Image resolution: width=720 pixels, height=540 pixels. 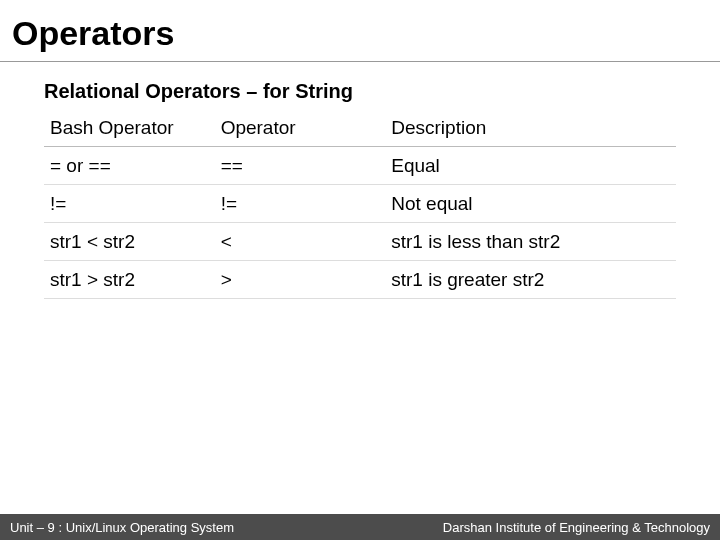 What do you see at coordinates (300, 166) in the screenshot?
I see `cell-op: ==` at bounding box center [300, 166].